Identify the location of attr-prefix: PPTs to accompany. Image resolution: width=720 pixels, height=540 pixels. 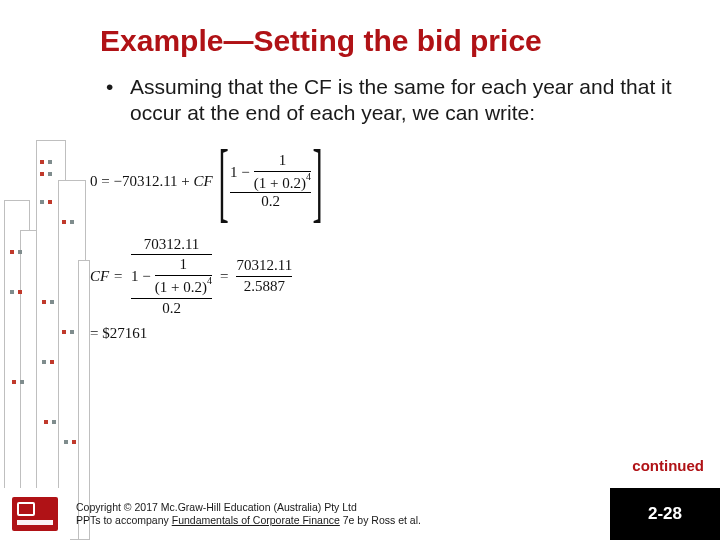
(124, 520).